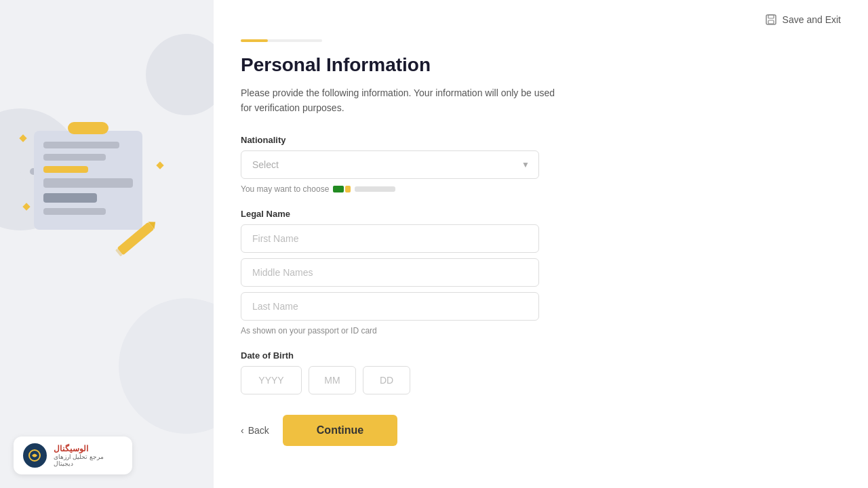 The height and width of the screenshot is (488, 868). What do you see at coordinates (451, 65) in the screenshot?
I see `page-title: Personal Information` at bounding box center [451, 65].